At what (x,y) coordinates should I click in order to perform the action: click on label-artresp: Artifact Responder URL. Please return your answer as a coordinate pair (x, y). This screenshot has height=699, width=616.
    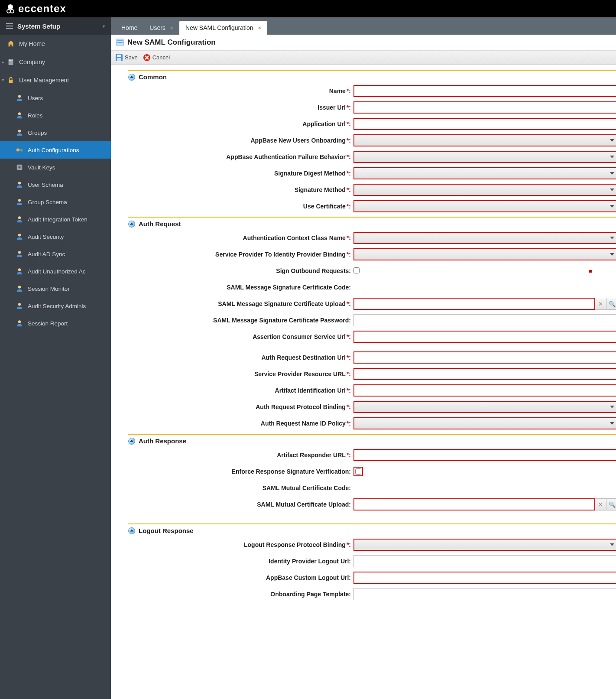
    Looking at the image, I should click on (311, 455).